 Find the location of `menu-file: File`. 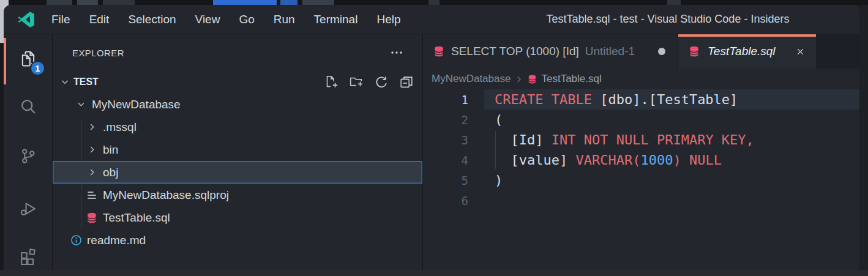

menu-file: File is located at coordinates (61, 20).